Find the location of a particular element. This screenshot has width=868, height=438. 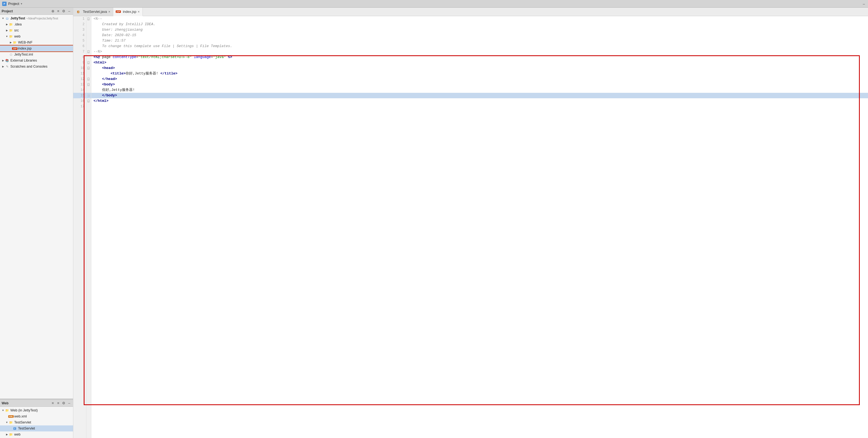

gutter-12: – is located at coordinates (89, 79).